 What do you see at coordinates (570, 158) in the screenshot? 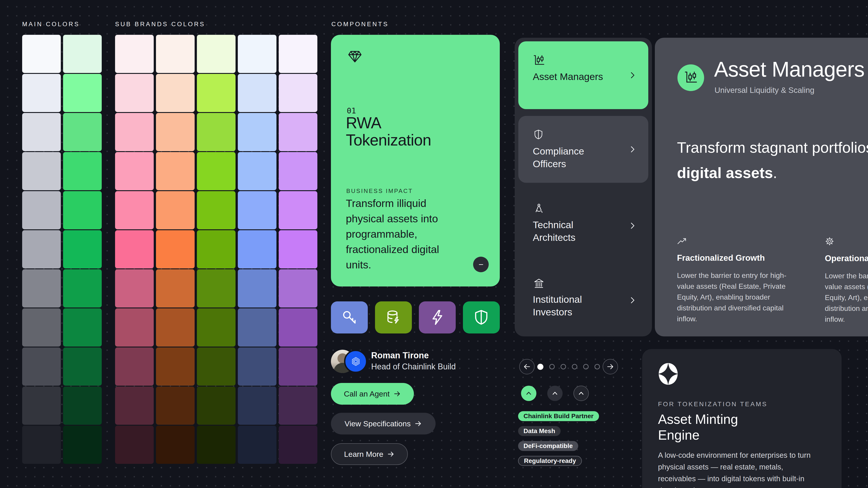
I see `menu-item-label: Compliance Officers` at bounding box center [570, 158].